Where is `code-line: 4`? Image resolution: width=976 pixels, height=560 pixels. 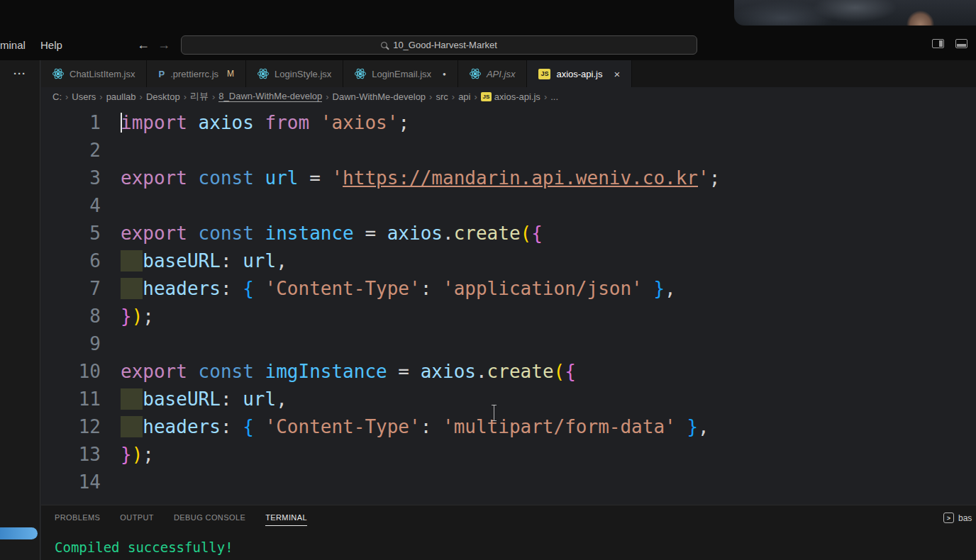 code-line: 4 is located at coordinates (509, 206).